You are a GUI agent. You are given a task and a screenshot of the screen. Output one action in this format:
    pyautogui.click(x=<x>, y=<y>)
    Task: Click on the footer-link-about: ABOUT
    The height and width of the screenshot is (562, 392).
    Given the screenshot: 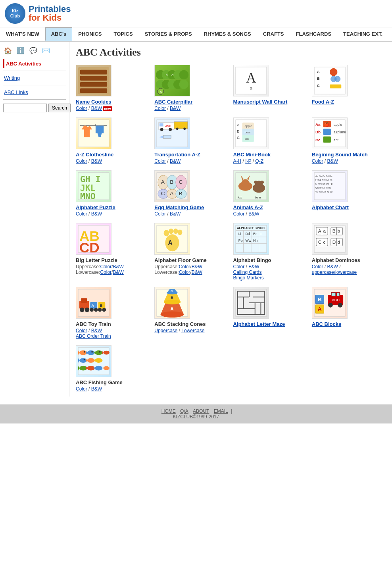 What is the action you would take?
    pyautogui.click(x=201, y=411)
    